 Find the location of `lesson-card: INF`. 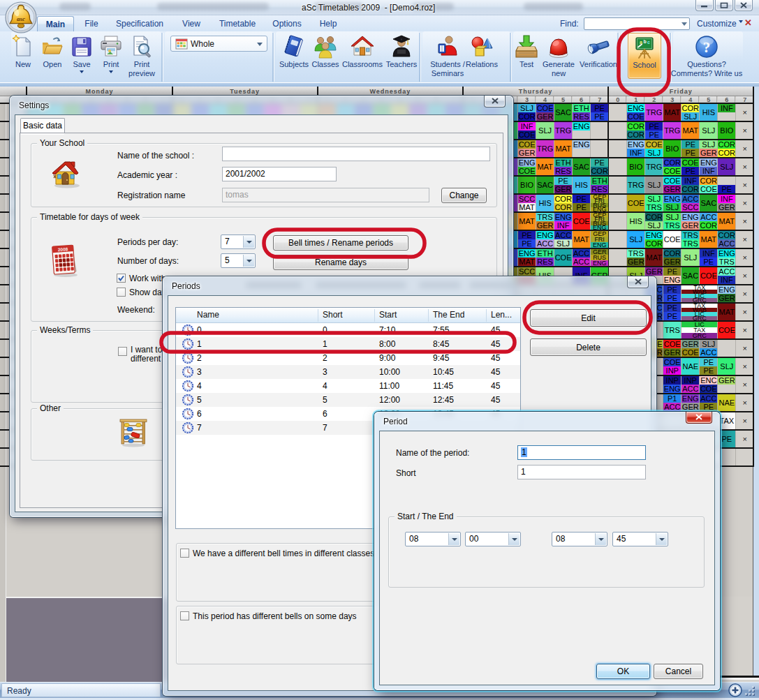

lesson-card: INF is located at coordinates (708, 171).